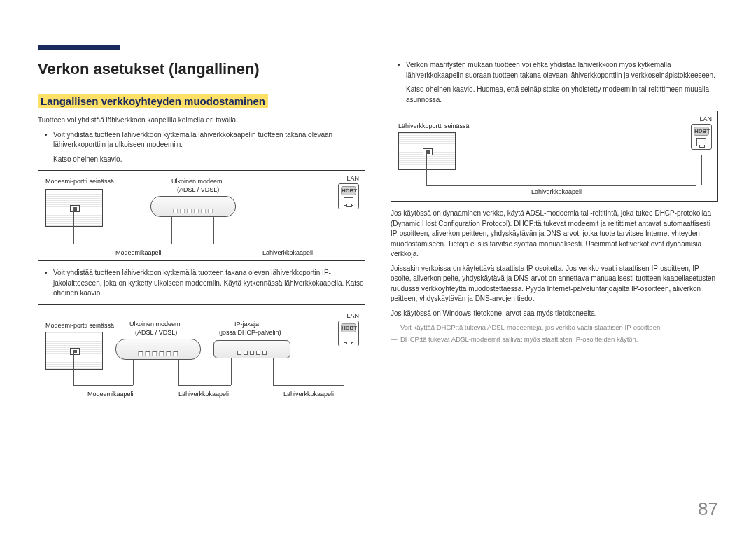  I want to click on label-lan-cable-2b: Lähiverkkokaapeli, so click(309, 394).